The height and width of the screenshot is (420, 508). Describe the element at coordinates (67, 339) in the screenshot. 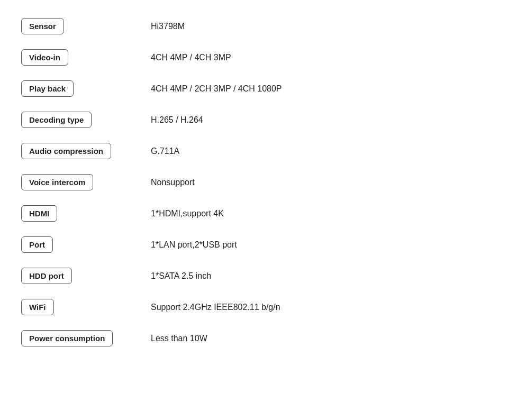

I see `label-box-power-consumption: Power consumption` at that location.